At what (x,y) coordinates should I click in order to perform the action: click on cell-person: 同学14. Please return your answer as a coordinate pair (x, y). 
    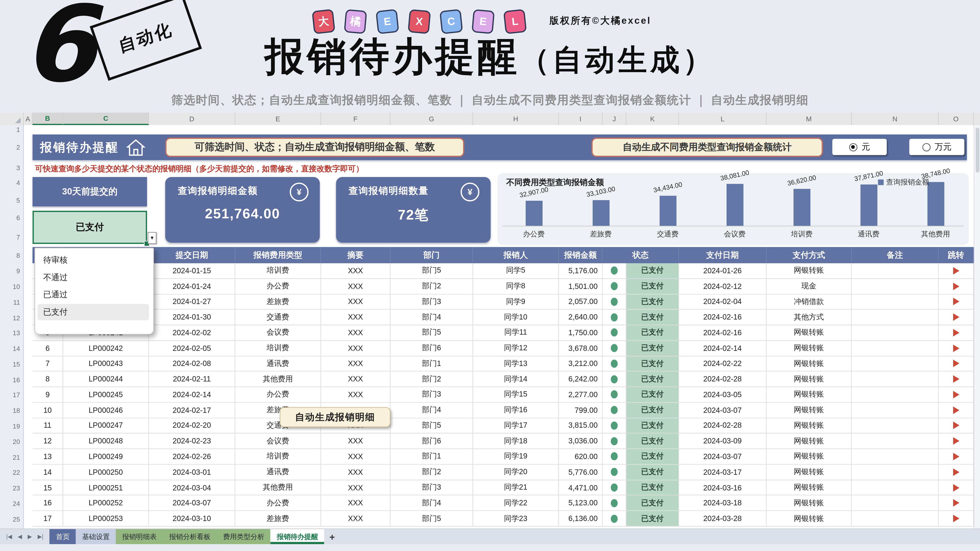
    Looking at the image, I should click on (516, 379).